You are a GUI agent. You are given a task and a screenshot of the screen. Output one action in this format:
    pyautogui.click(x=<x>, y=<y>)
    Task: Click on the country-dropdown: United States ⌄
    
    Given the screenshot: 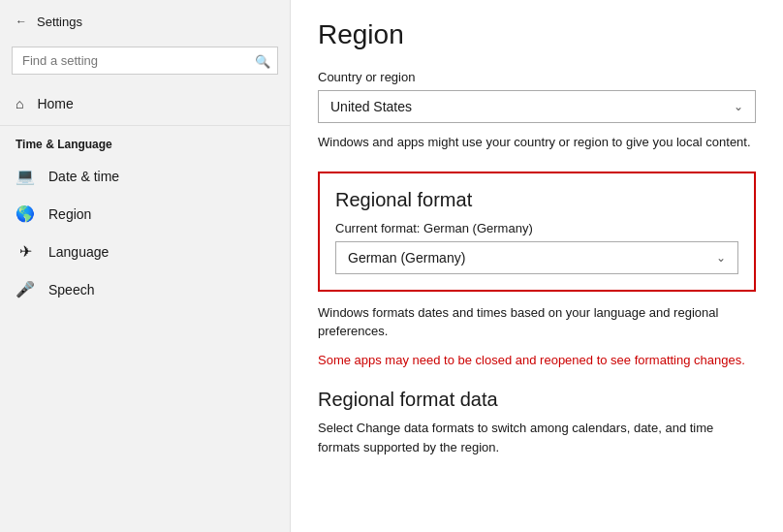 What is the action you would take?
    pyautogui.click(x=537, y=107)
    